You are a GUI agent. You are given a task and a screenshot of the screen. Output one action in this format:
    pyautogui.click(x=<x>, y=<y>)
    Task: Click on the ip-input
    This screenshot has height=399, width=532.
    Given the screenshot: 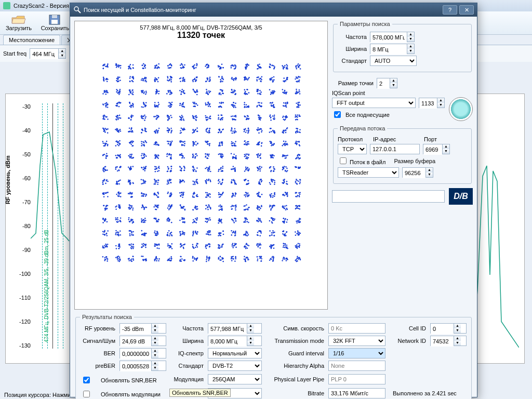 What is the action you would take?
    pyautogui.click(x=395, y=149)
    